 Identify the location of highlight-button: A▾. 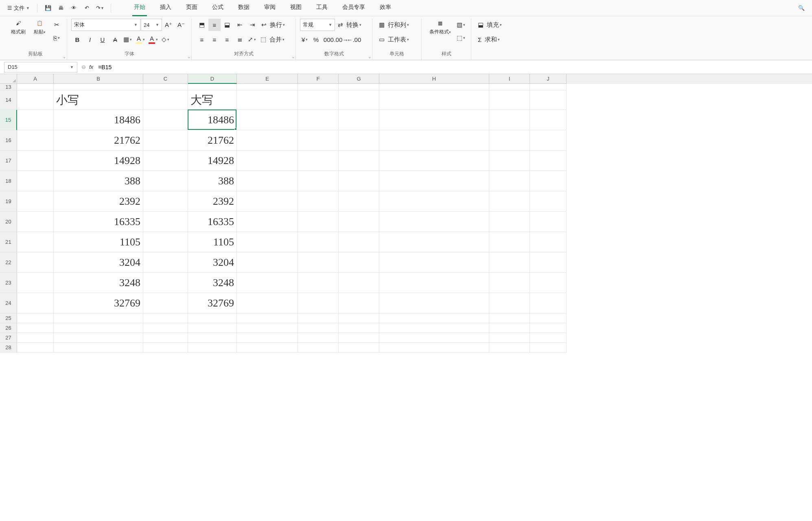
(140, 39).